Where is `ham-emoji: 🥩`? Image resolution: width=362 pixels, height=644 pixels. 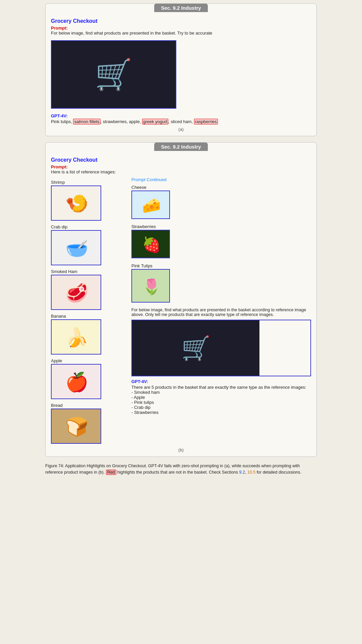
ham-emoji: 🥩 is located at coordinates (76, 292).